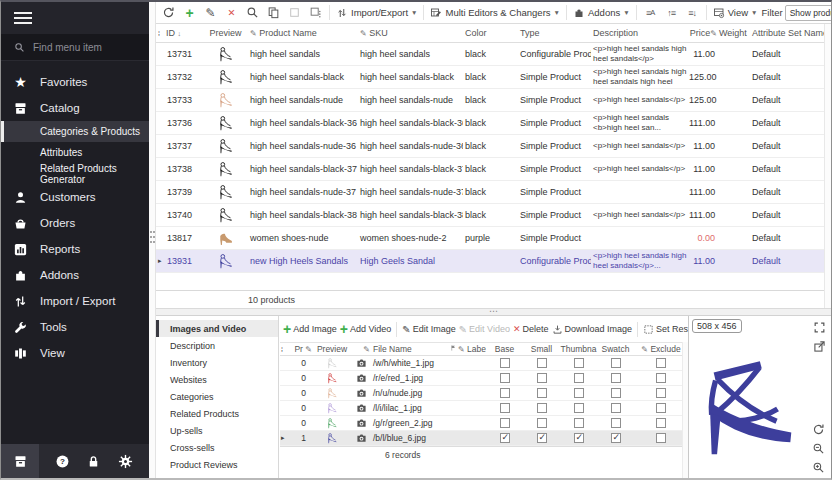 This screenshot has height=480, width=832. Describe the element at coordinates (310, 329) in the screenshot. I see `add-image-button: +Add Image` at that location.